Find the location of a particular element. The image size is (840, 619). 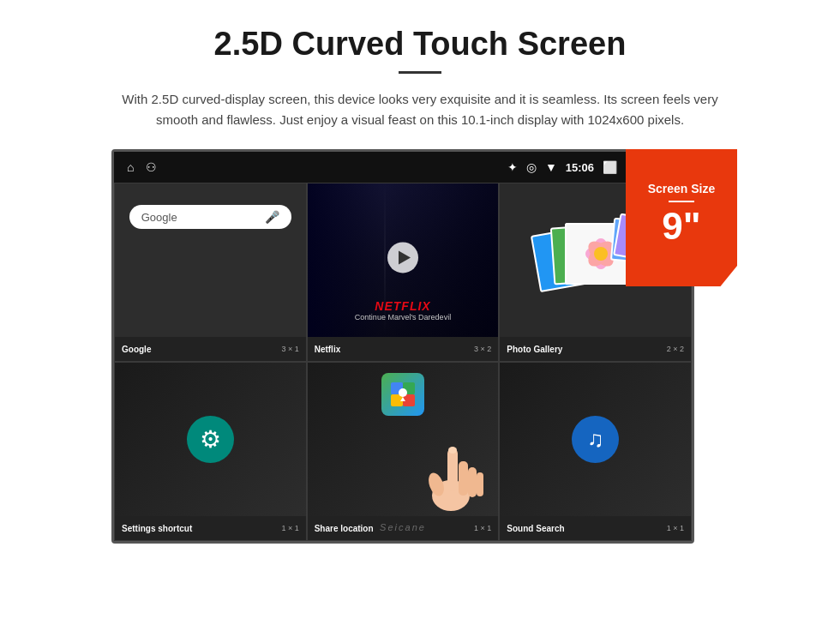

google-app-size: 3 × 1 is located at coordinates (290, 349).